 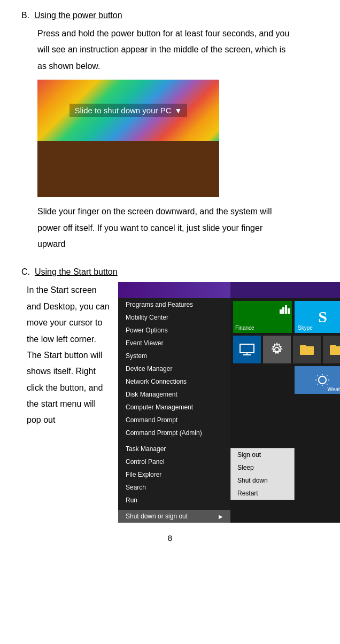 What do you see at coordinates (247, 350) in the screenshot?
I see `pc-icon` at bounding box center [247, 350].